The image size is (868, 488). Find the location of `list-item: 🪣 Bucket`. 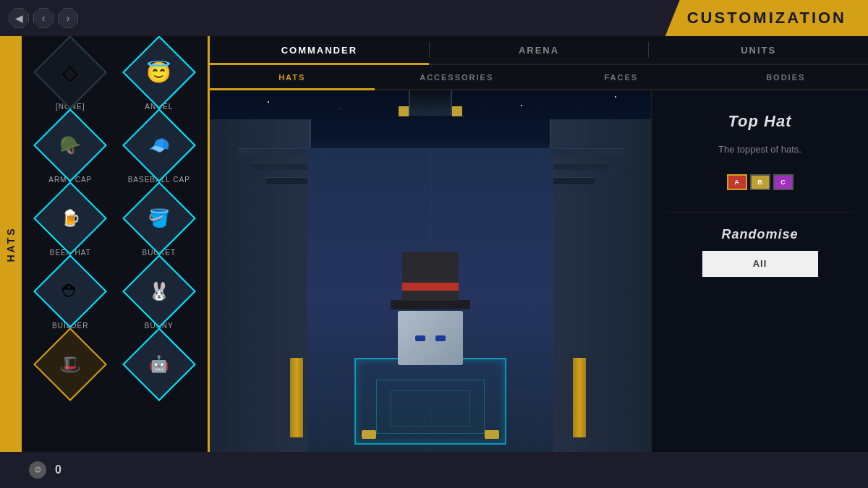

list-item: 🪣 Bucket is located at coordinates (159, 223).